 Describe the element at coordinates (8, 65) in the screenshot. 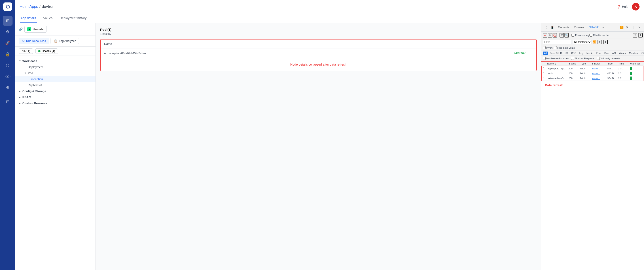

I see `sidebar-item-apps: ⬡` at that location.